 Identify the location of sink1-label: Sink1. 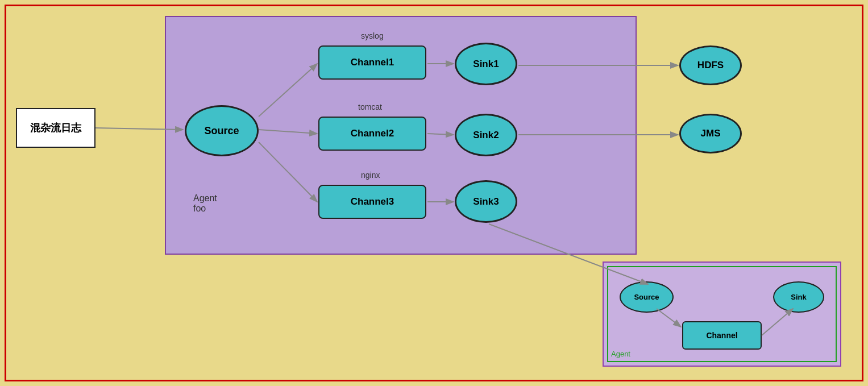
(485, 64).